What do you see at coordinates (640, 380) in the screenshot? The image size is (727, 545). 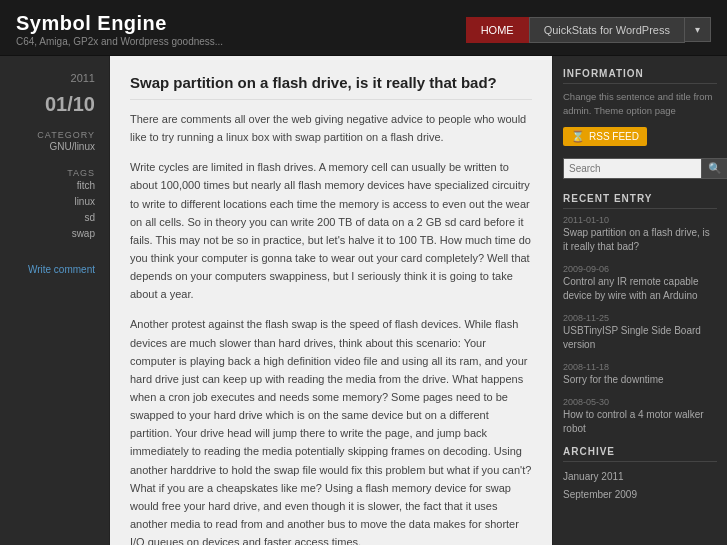 I see `recent-entry-link: Sorry for the downtime` at bounding box center [640, 380].